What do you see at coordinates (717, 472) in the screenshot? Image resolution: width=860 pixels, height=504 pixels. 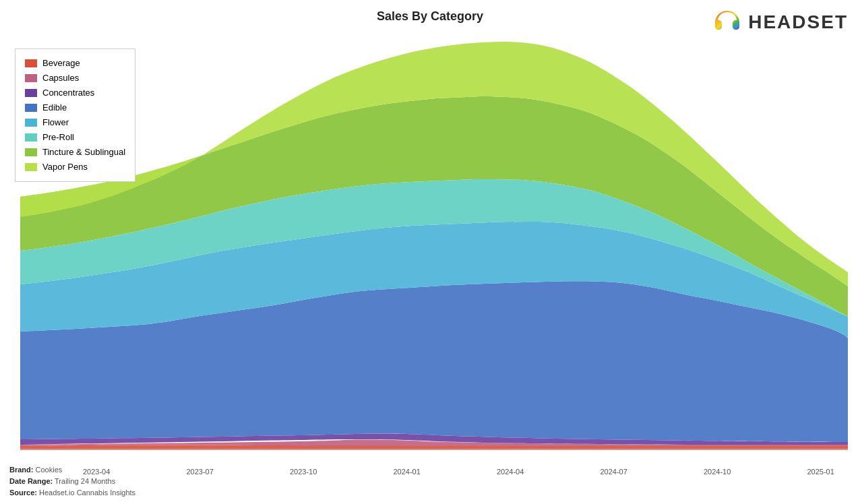 I see `x-label-7: 2024-10` at bounding box center [717, 472].